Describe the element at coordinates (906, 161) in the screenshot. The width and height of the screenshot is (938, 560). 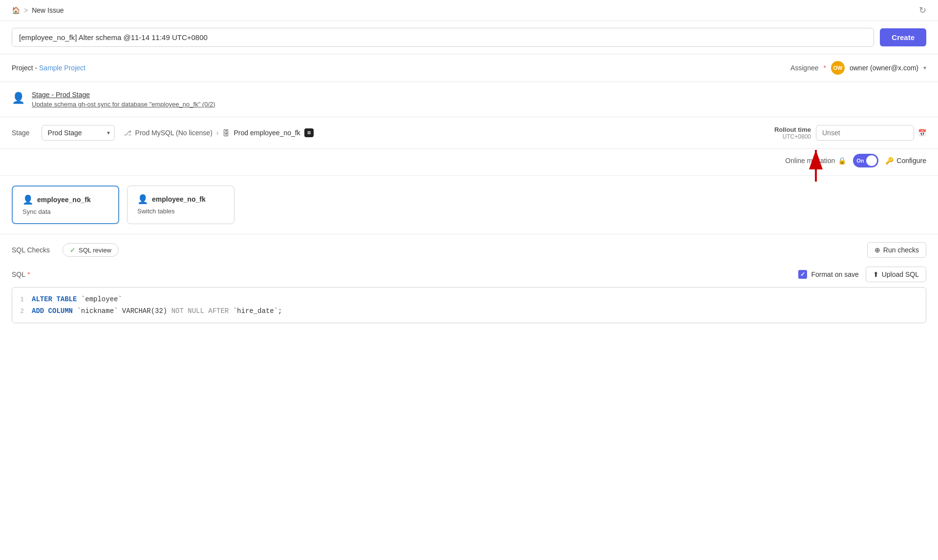
I see `configure-button: 🔑 Configure` at that location.